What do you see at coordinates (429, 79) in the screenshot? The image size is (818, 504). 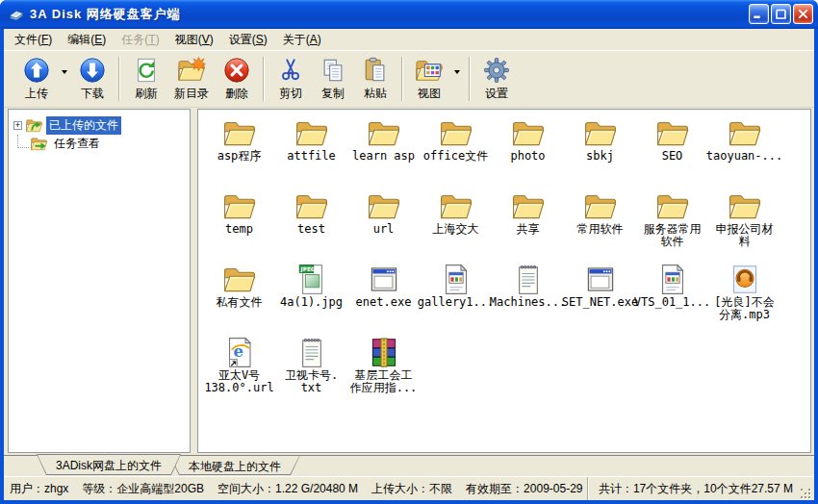 I see `viewmode-button: 视图` at bounding box center [429, 79].